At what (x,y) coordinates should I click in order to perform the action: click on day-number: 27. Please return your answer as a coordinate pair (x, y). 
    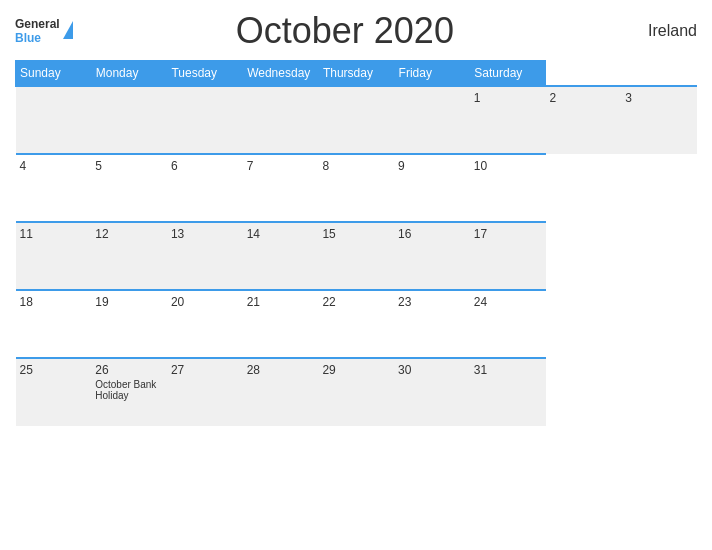
    Looking at the image, I should click on (205, 370).